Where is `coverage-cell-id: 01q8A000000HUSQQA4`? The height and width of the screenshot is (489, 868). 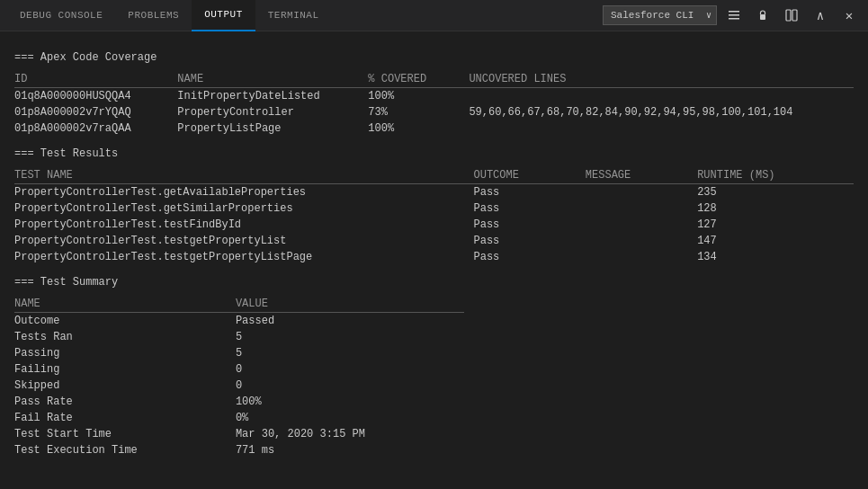 coverage-cell-id: 01q8A000000HUSQQA4 is located at coordinates (95, 97).